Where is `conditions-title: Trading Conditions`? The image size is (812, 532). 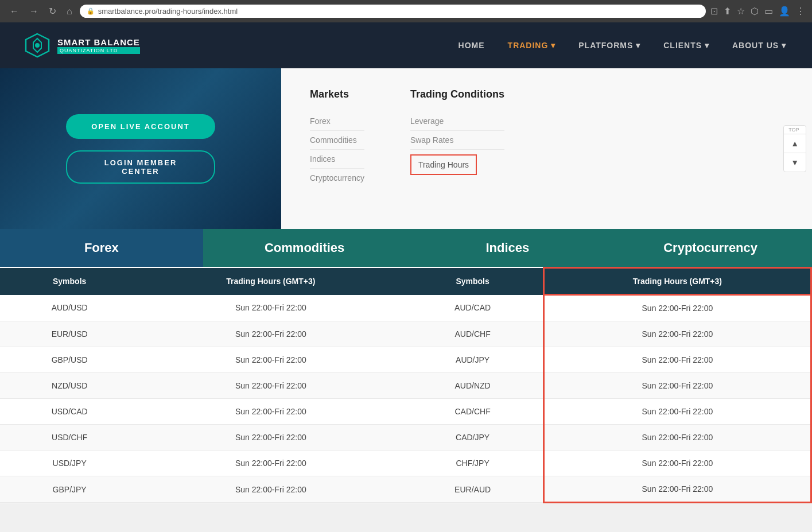 conditions-title: Trading Conditions is located at coordinates (457, 94).